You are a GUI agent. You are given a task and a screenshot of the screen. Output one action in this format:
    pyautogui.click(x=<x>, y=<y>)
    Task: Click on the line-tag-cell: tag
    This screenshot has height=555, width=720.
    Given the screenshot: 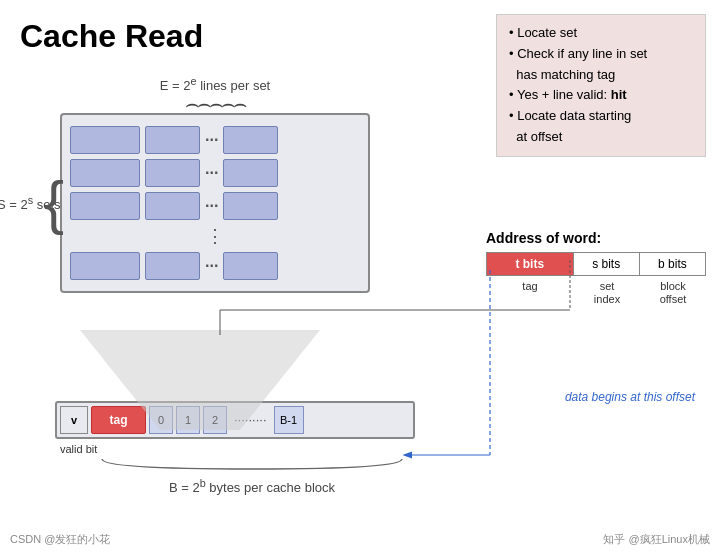 What is the action you would take?
    pyautogui.click(x=118, y=420)
    